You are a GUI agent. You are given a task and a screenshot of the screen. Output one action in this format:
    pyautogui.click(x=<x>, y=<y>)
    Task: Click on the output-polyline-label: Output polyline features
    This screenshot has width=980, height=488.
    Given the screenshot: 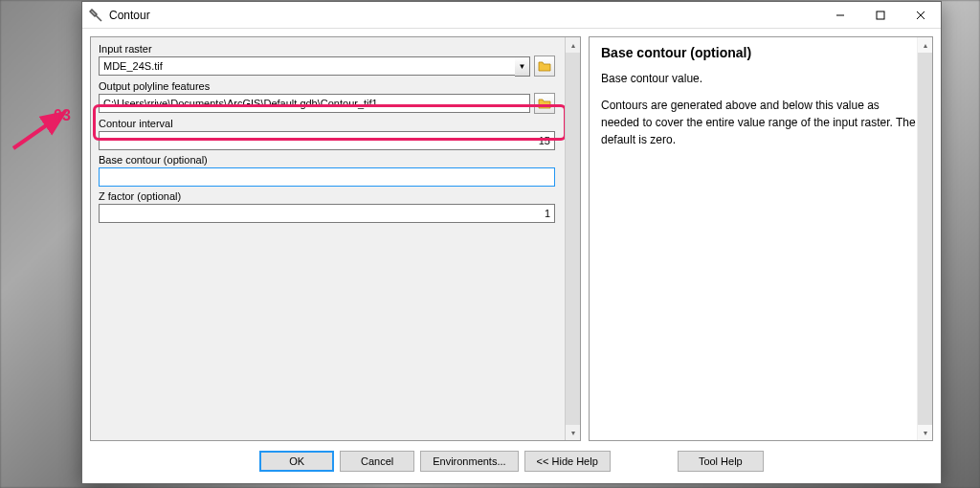 What is the action you would take?
    pyautogui.click(x=327, y=86)
    